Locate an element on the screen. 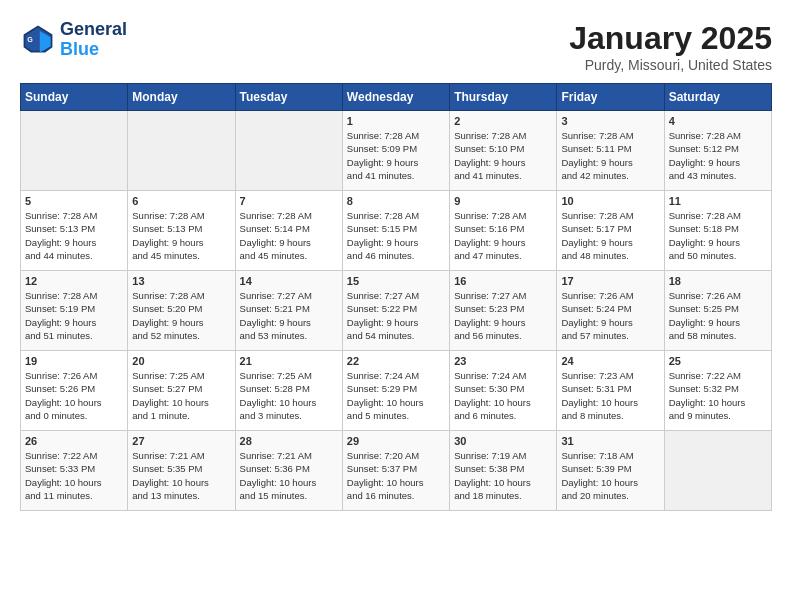  day-number: 18 is located at coordinates (718, 281).